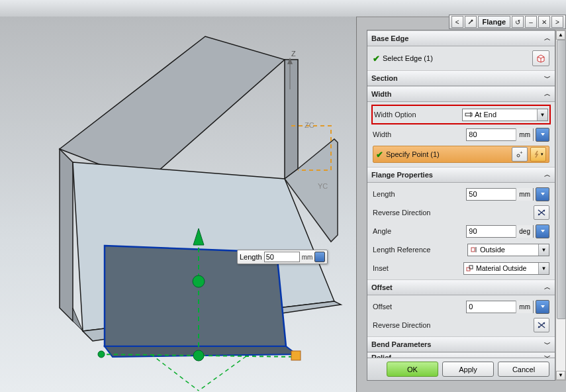 This screenshot has height=392, width=566. What do you see at coordinates (542, 325) in the screenshot?
I see `reverse-direction-offset-button` at bounding box center [542, 325].